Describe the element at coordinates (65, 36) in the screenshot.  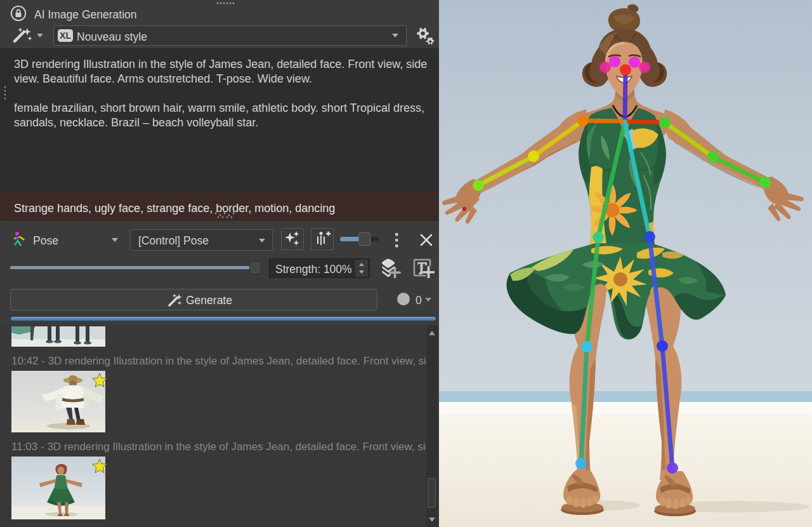
I see `svg-text: XL` at that location.